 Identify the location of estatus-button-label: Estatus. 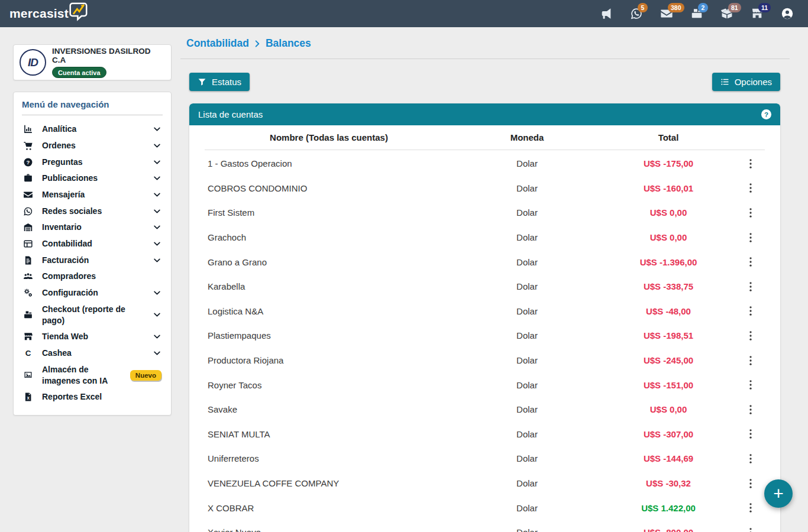
(227, 82).